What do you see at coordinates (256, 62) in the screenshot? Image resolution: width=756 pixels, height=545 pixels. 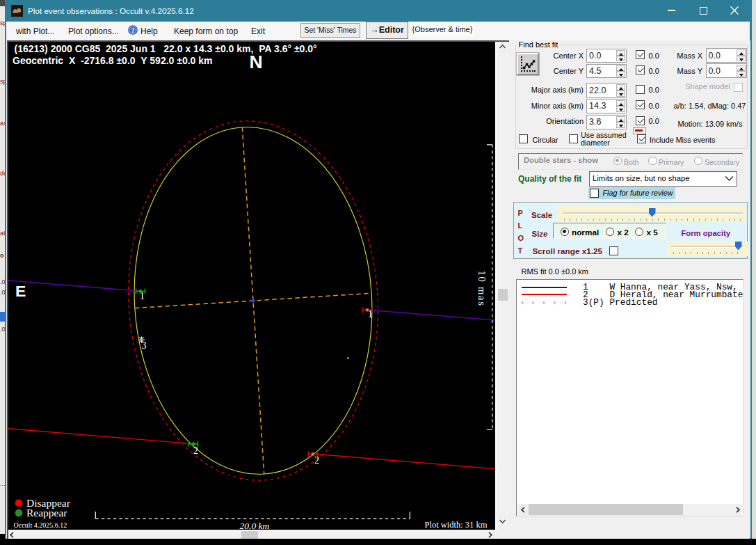 I see `svg-text: N` at bounding box center [256, 62].